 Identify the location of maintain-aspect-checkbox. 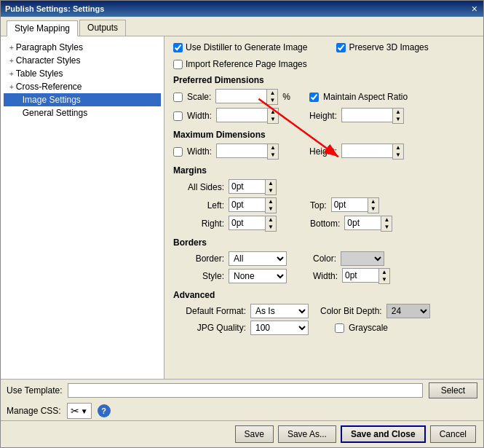
(314, 98).